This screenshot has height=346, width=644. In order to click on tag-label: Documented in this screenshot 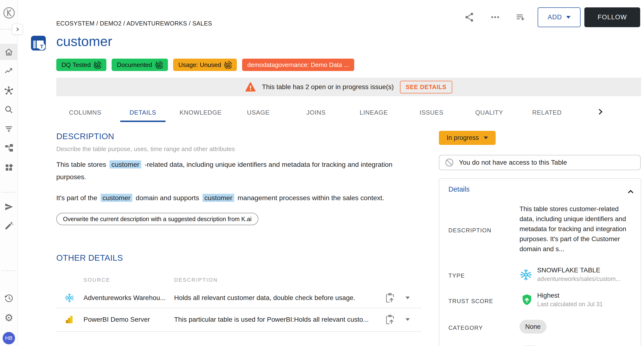, I will do `click(134, 65)`.